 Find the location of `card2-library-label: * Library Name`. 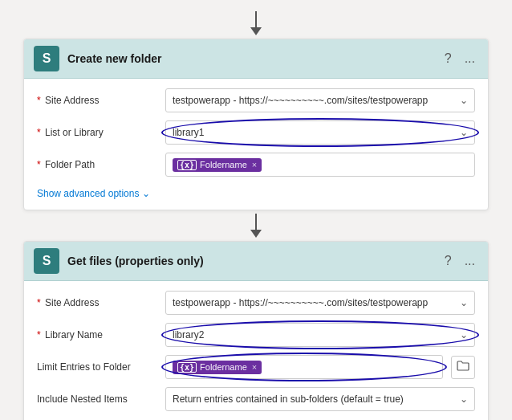

card2-library-label: * Library Name is located at coordinates (97, 335).